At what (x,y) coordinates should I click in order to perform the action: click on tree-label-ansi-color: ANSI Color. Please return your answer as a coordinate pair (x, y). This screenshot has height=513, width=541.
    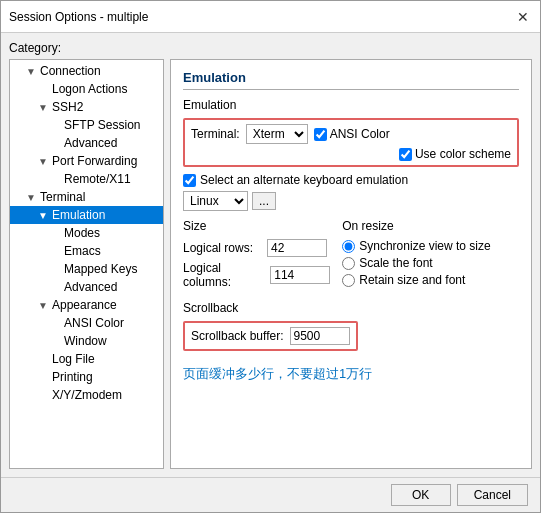
    Looking at the image, I should click on (94, 323).